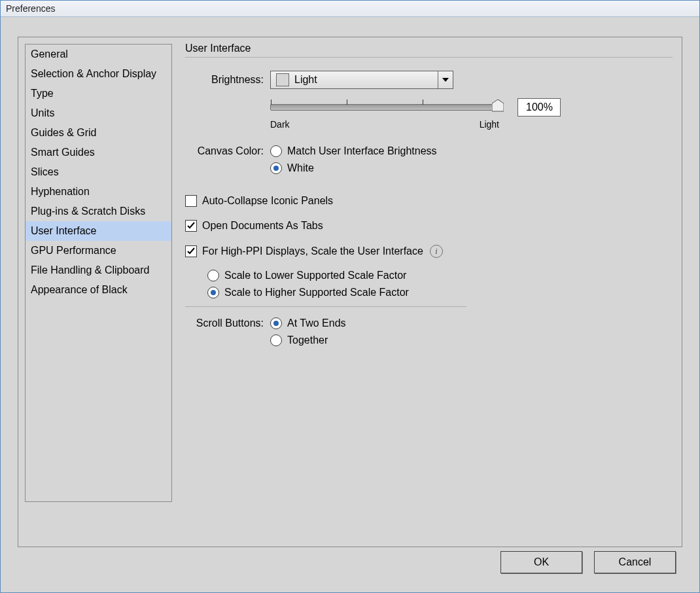  What do you see at coordinates (98, 153) in the screenshot?
I see `nav-item-smart-guides: Smart Guides` at bounding box center [98, 153].